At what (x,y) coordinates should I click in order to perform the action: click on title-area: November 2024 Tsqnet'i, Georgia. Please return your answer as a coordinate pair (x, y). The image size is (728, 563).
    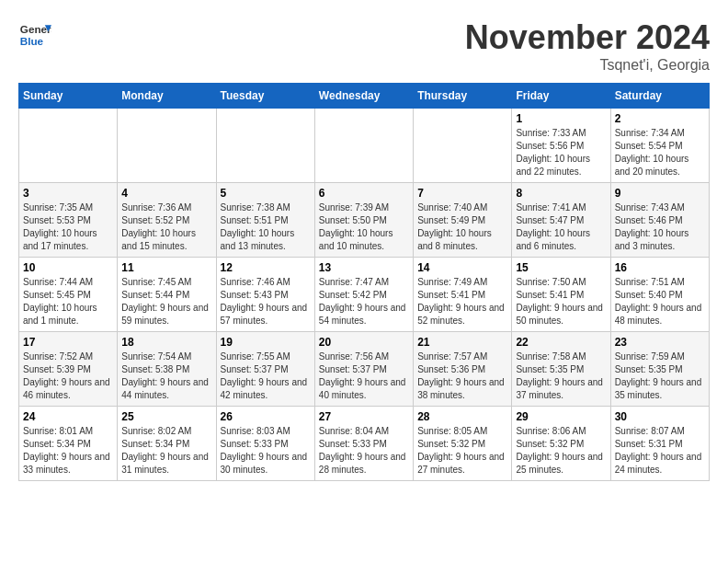
    Looking at the image, I should click on (587, 46).